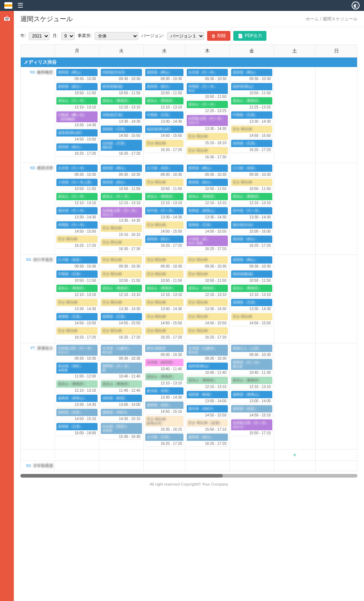 The width and height of the screenshot is (364, 601). Describe the element at coordinates (252, 115) in the screenshot. I see `day-cell: 高田様（岬山）09:30 - 10:30福本様(神山)10:50 - 11:50…` at that location.